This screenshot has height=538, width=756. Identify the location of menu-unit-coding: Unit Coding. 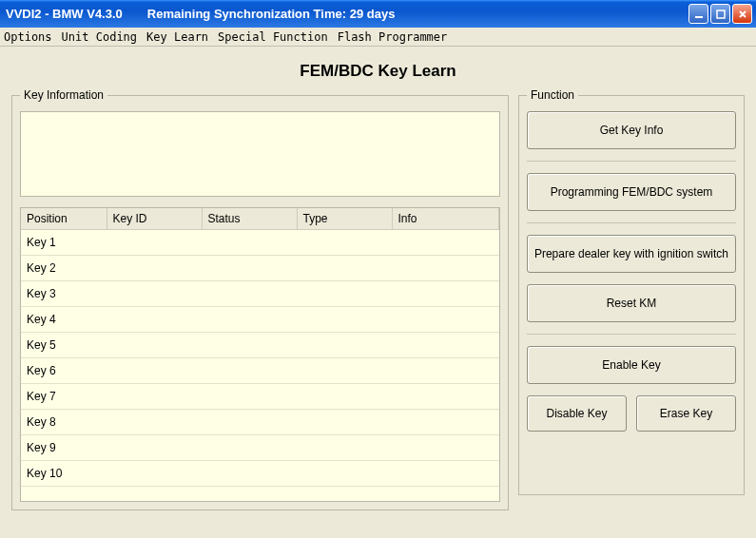
(99, 37).